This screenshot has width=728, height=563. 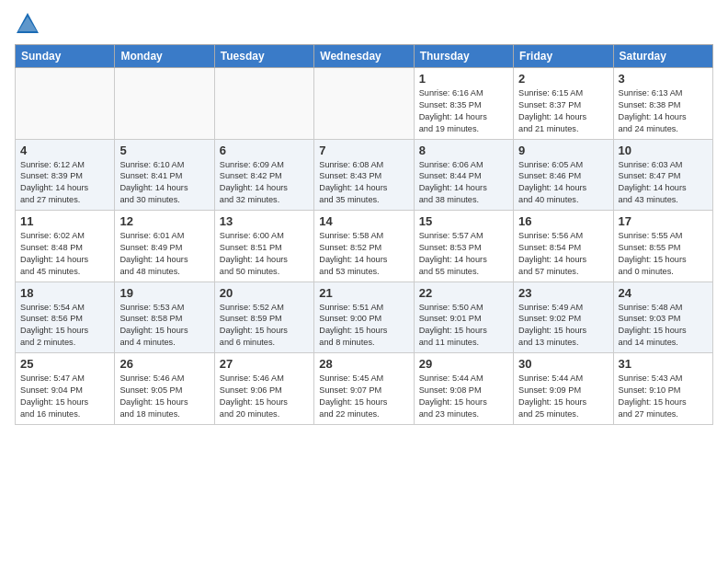 I want to click on day-number: 23, so click(x=563, y=293).